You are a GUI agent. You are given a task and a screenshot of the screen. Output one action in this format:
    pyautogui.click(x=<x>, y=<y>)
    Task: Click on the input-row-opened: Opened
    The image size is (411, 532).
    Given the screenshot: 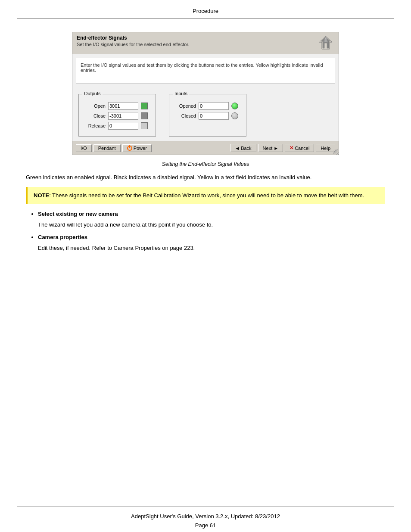 What is the action you would take?
    pyautogui.click(x=208, y=106)
    